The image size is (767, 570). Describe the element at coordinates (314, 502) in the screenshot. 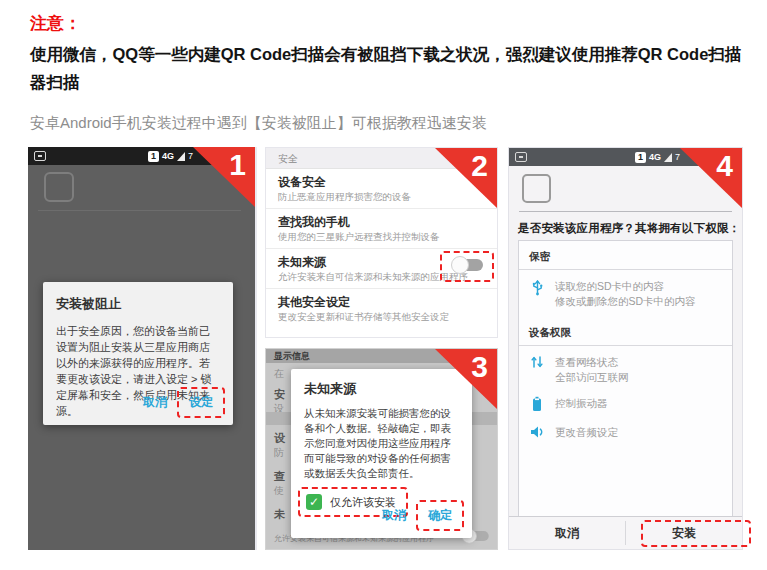

I see `checkbox-checked-icon: ✓` at that location.